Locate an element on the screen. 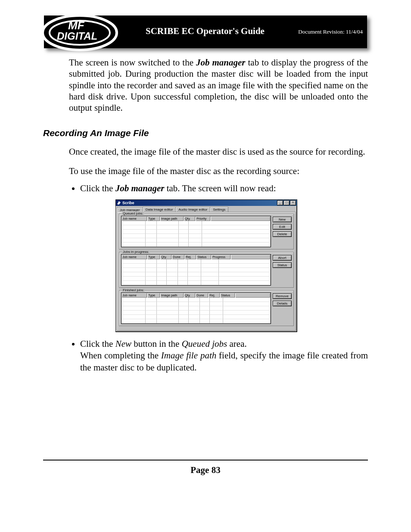 The height and width of the screenshot is (532, 411). mf-digital-logo: MF DIGITAL is located at coordinates (80, 33).